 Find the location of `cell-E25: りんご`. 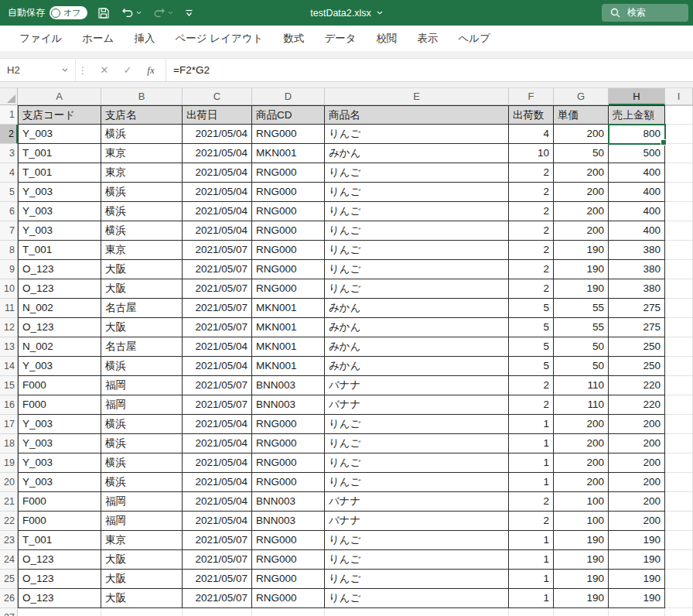

cell-E25: りんご is located at coordinates (417, 579).